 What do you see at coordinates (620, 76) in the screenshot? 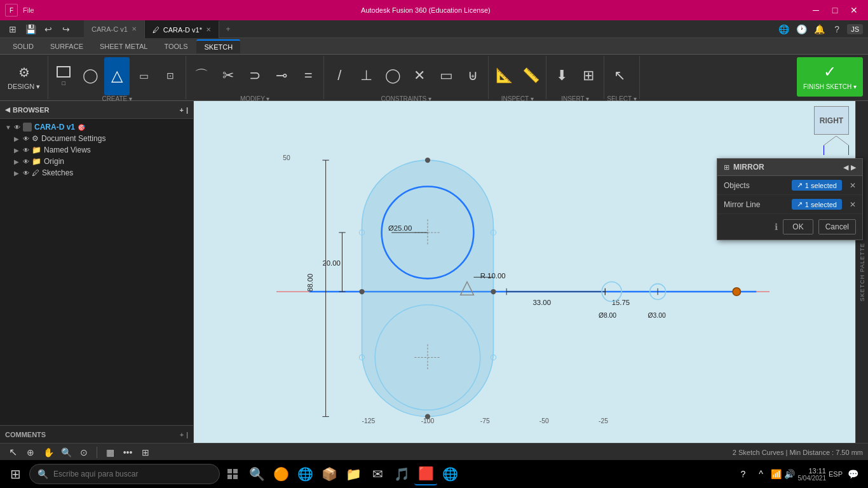
I see `select-btn: ↖` at bounding box center [620, 76].